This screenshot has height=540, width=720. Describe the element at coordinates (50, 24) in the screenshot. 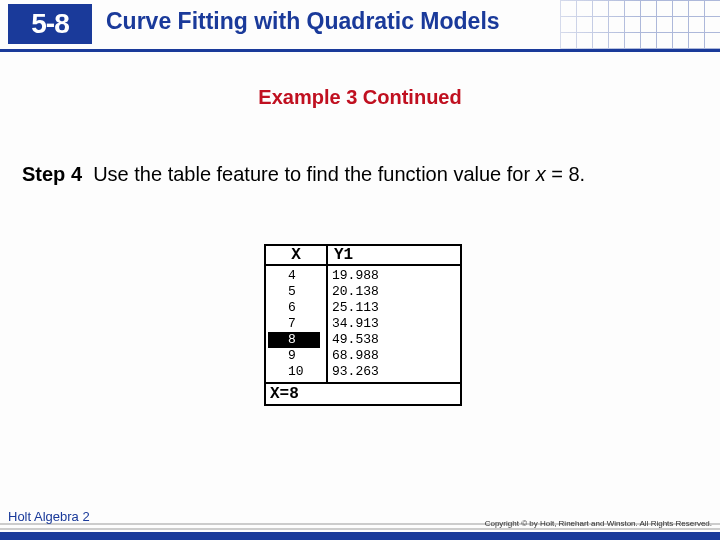

I see `lesson-number-box: 5-8` at that location.